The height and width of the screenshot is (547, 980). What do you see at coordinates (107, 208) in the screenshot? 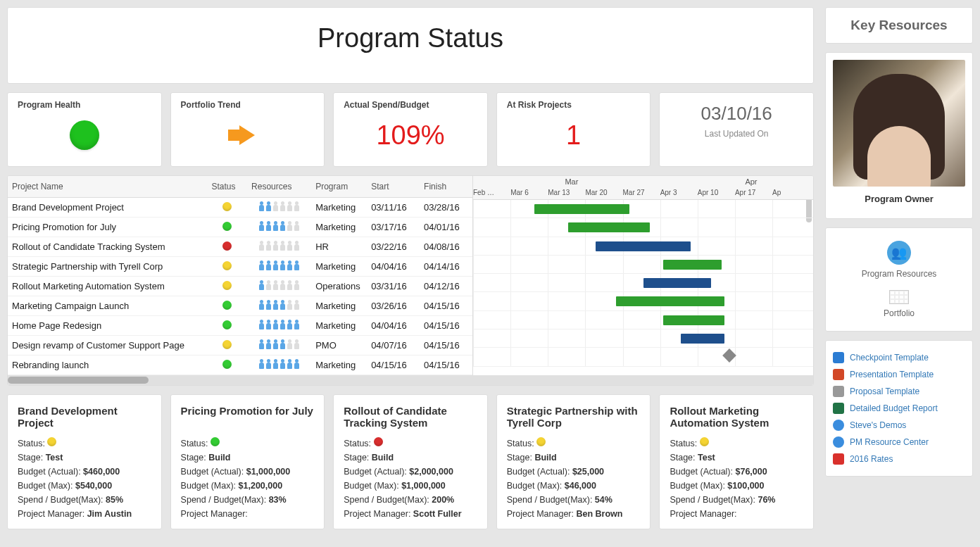
I see `project-name-cell: Brand Development Project` at bounding box center [107, 208].